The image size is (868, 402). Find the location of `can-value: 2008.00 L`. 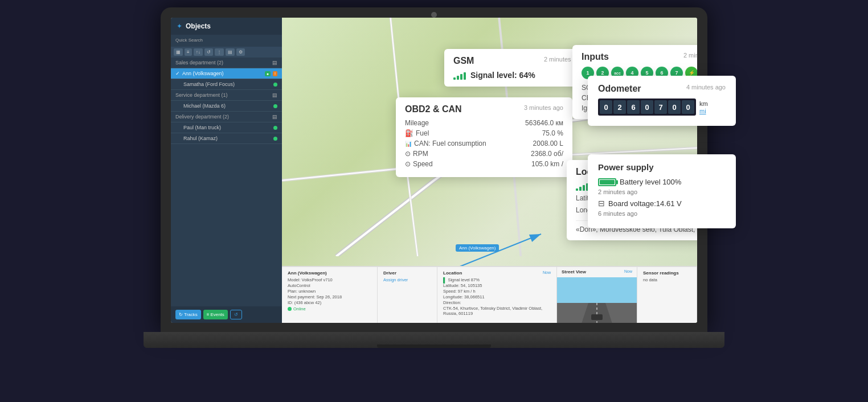

can-value: 2008.00 L is located at coordinates (548, 143).